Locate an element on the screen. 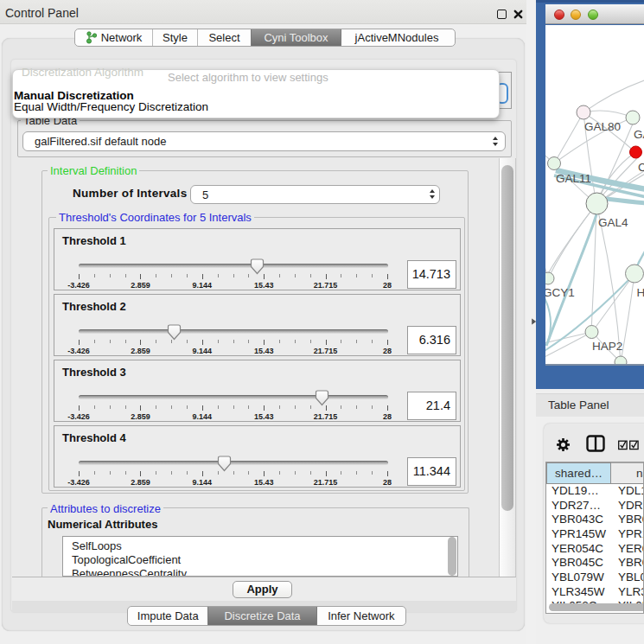  svg-text: C is located at coordinates (641, 168).